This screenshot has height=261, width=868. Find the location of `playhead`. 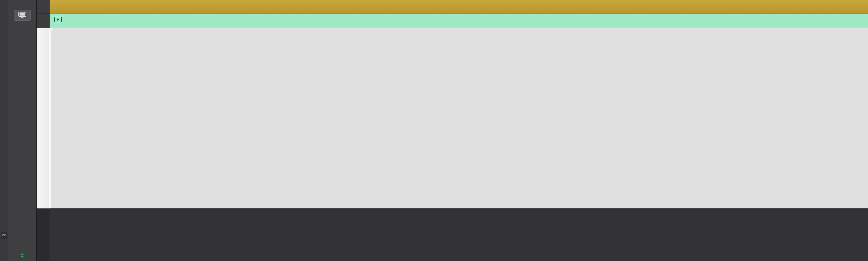

playhead is located at coordinates (51, 118).